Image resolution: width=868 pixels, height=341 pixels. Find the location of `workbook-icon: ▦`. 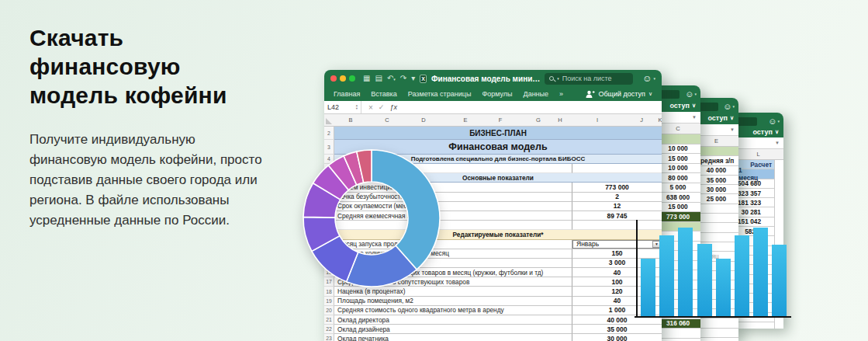

workbook-icon: ▦ is located at coordinates (366, 78).